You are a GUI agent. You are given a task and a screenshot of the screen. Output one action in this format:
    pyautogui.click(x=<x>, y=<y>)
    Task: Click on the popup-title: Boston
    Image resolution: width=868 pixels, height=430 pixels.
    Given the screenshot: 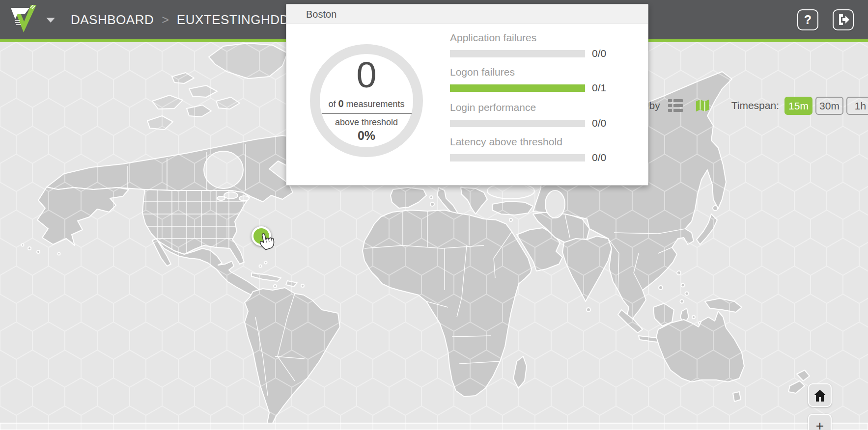 What is the action you would take?
    pyautogui.click(x=467, y=14)
    